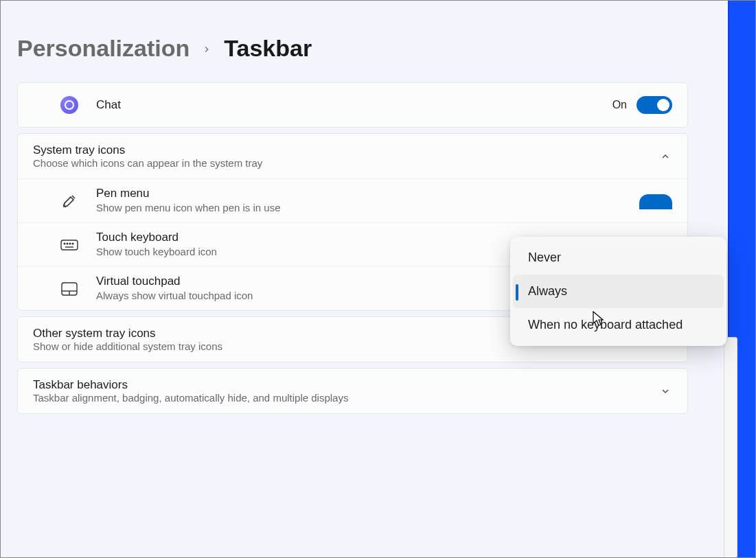 Image resolution: width=756 pixels, height=558 pixels. Describe the element at coordinates (69, 245) in the screenshot. I see `keyboard-icon` at that location.